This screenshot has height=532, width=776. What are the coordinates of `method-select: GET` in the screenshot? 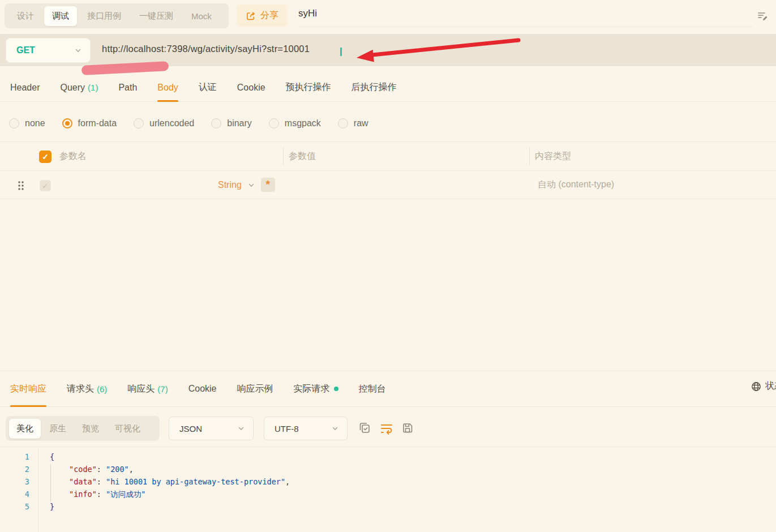 It's located at (48, 50).